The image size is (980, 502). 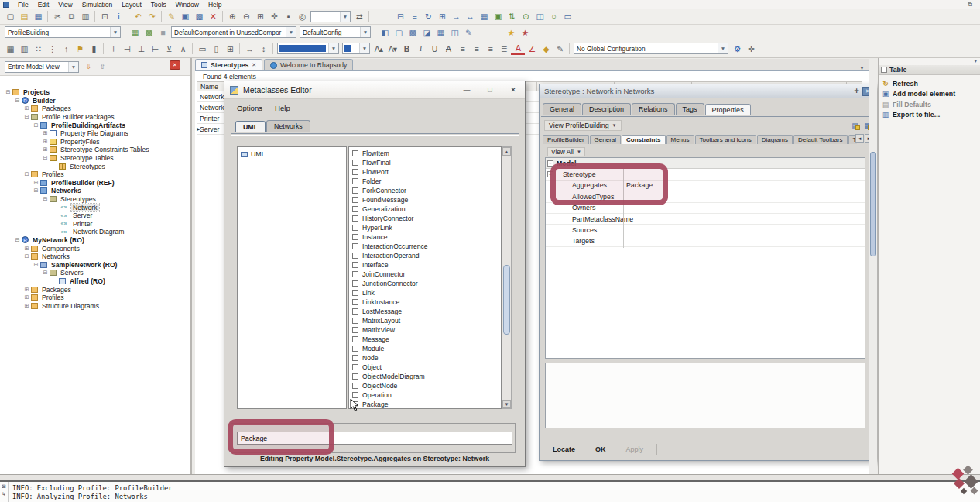 I want to click on favorites-manage-icon: ★, so click(x=525, y=33).